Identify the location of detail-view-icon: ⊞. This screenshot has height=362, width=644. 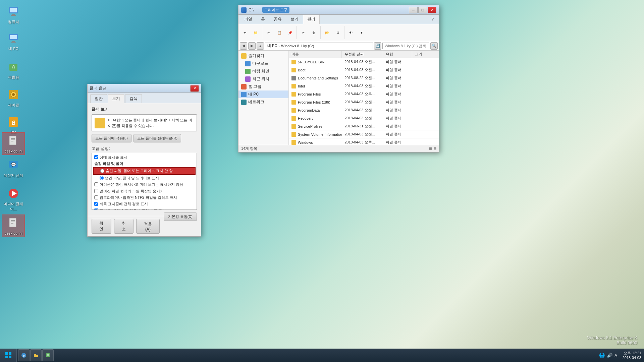
(435, 149).